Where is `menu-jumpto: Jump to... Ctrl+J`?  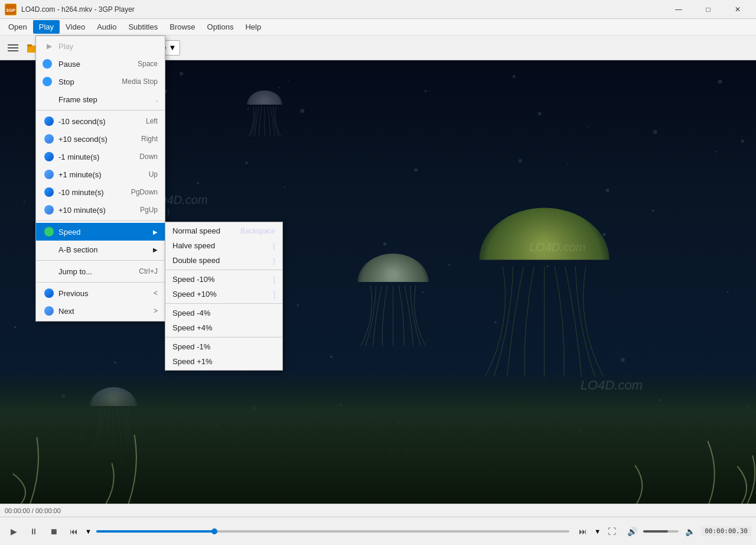 menu-jumpto: Jump to... Ctrl+J is located at coordinates (100, 271).